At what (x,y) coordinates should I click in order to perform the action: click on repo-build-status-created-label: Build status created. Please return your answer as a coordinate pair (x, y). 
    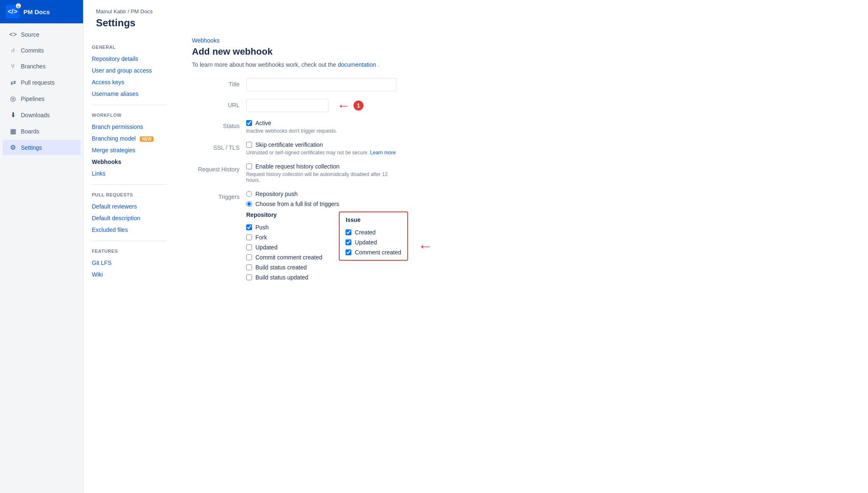
    Looking at the image, I should click on (281, 267).